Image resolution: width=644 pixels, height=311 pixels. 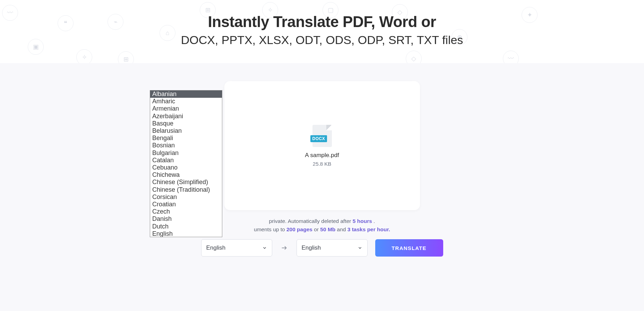 What do you see at coordinates (186, 153) in the screenshot?
I see `language-option: Bulgarian` at bounding box center [186, 153].